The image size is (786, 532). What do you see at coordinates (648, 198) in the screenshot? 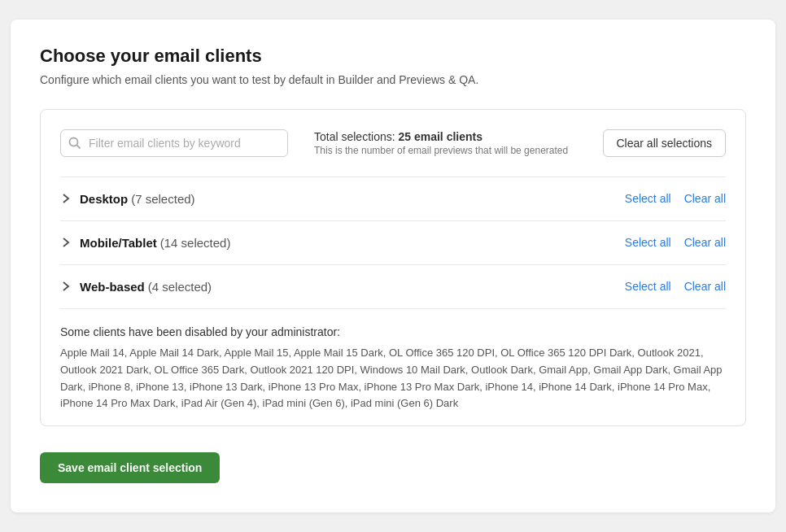
I see `select-all-desktop: Select all` at bounding box center [648, 198].